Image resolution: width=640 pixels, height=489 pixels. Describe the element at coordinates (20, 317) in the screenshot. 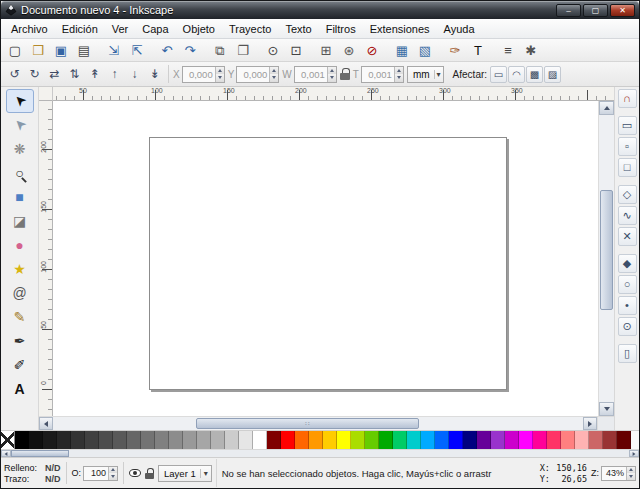

I see `pencil-tool: ✎` at that location.